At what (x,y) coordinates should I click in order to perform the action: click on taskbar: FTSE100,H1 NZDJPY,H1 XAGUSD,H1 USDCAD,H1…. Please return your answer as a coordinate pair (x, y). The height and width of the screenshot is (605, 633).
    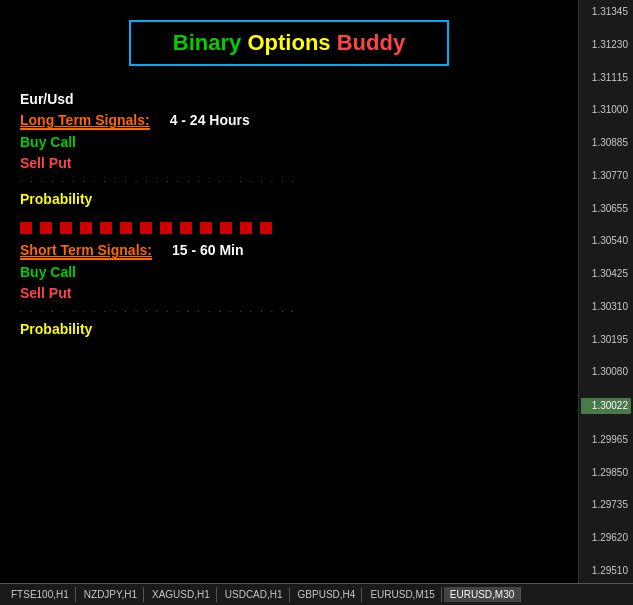
    Looking at the image, I should click on (316, 594).